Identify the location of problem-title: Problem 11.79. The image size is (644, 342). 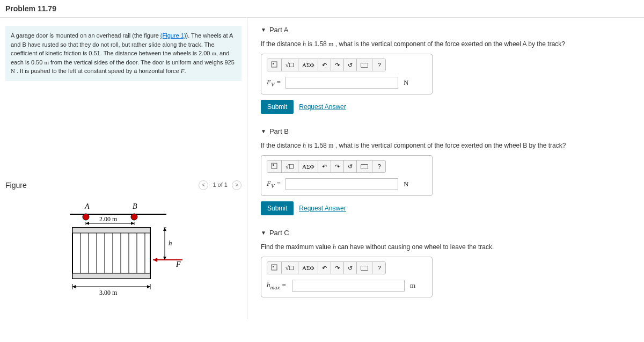
(322, 9).